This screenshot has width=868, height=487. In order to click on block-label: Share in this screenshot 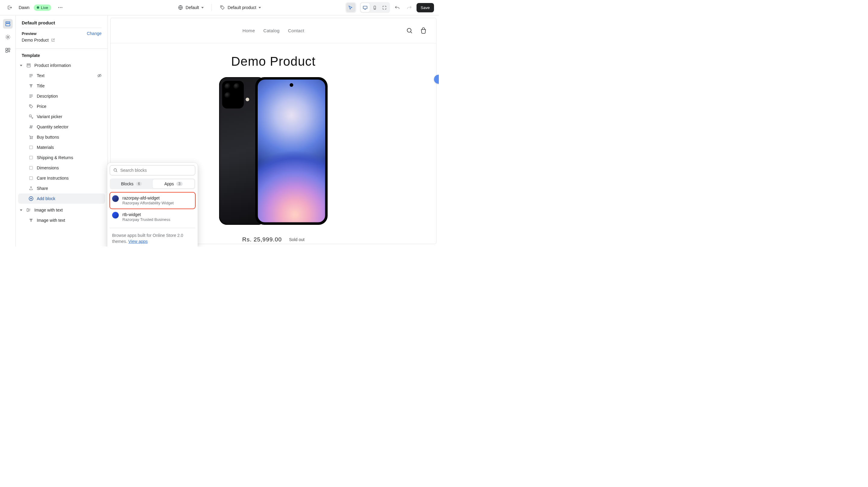, I will do `click(42, 188)`.